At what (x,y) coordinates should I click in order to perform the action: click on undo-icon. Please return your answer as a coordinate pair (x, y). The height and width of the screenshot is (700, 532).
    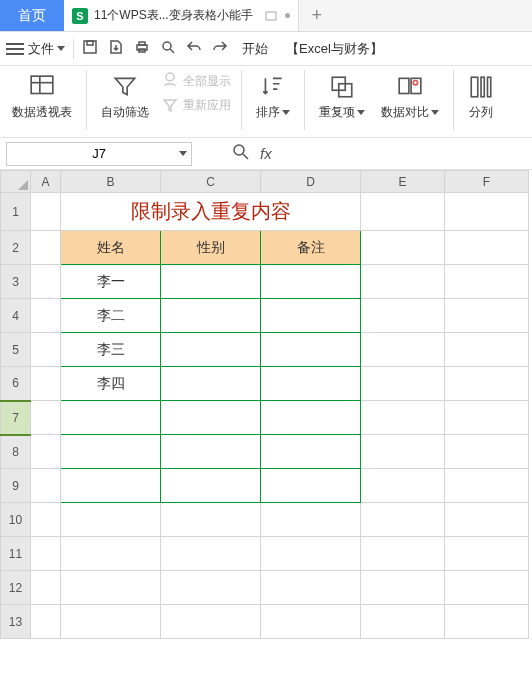
    Looking at the image, I should click on (194, 48).